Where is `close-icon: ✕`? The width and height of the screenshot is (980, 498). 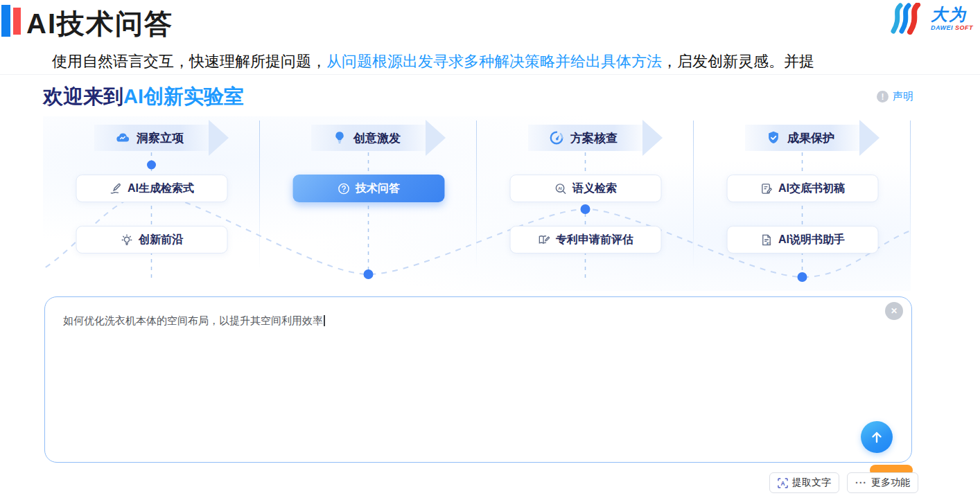 close-icon: ✕ is located at coordinates (894, 311).